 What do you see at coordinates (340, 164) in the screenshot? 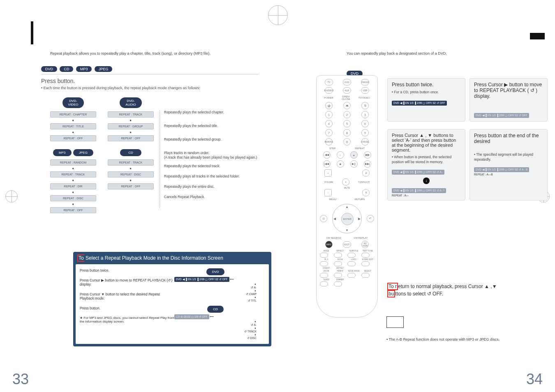
I see `remote-stop: ■` at bounding box center [340, 164].